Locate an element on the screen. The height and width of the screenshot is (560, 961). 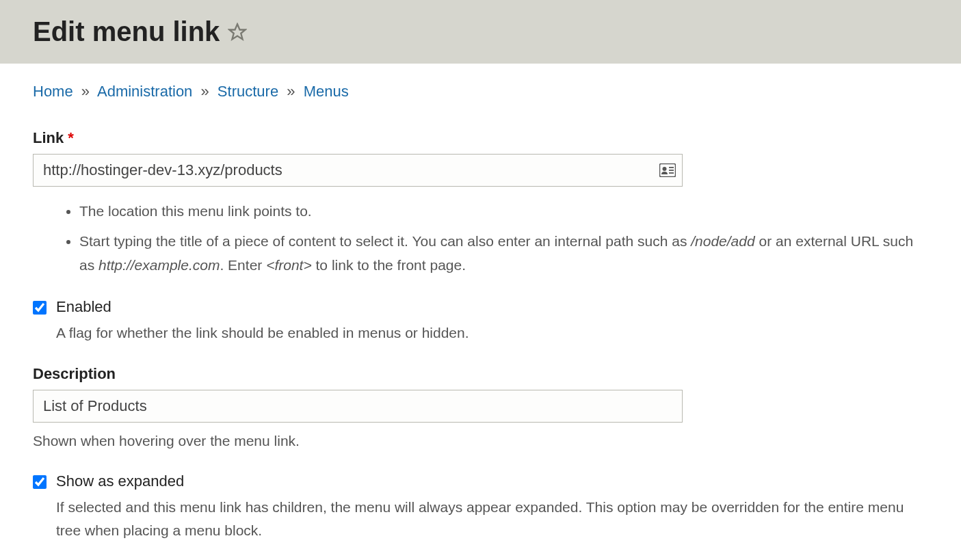
link-help-2: Start typing the title of a piece of con… is located at coordinates (503, 253).